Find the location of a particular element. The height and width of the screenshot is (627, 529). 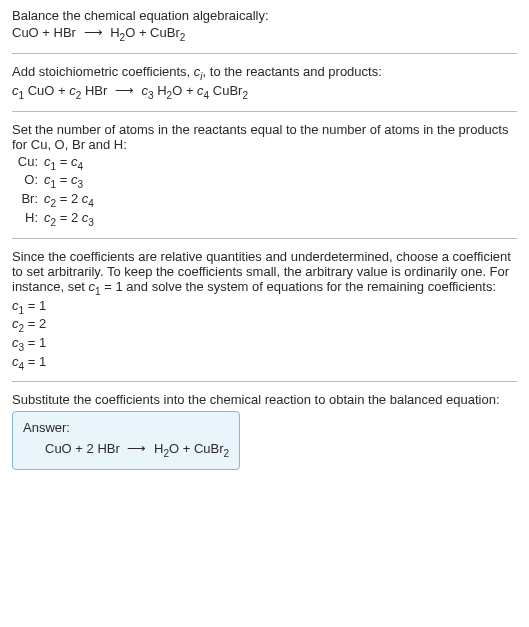

balanced-equation: CuO + 2 HBr ⟶ H2O + CuBr2 is located at coordinates (126, 450).